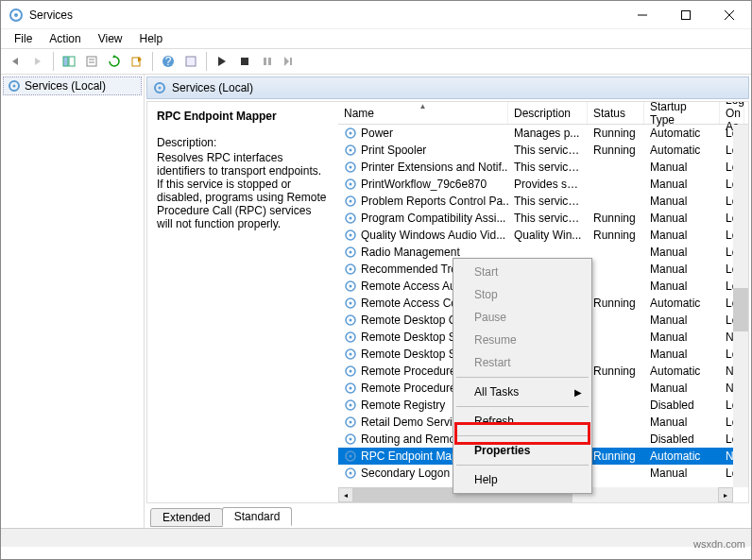 The height and width of the screenshot is (560, 752). Describe the element at coordinates (543, 167) in the screenshot. I see `service-row: Printer Extensions and Notif...This serv…` at that location.